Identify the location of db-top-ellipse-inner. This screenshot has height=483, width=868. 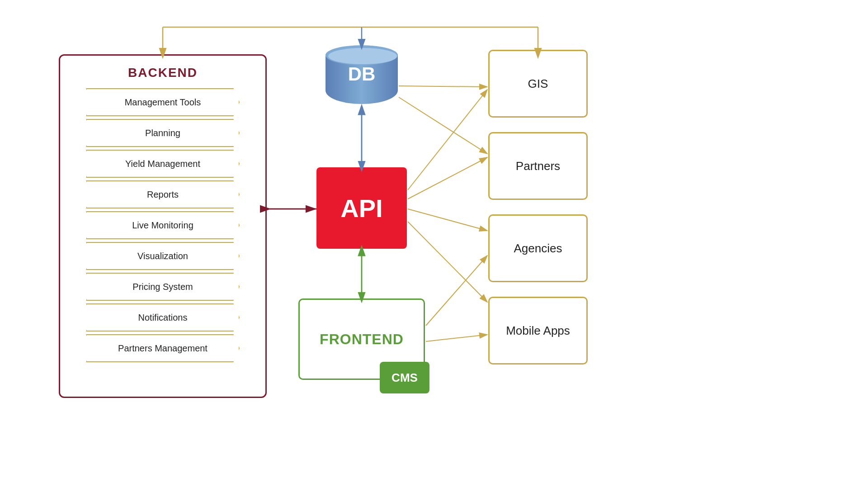
(363, 56).